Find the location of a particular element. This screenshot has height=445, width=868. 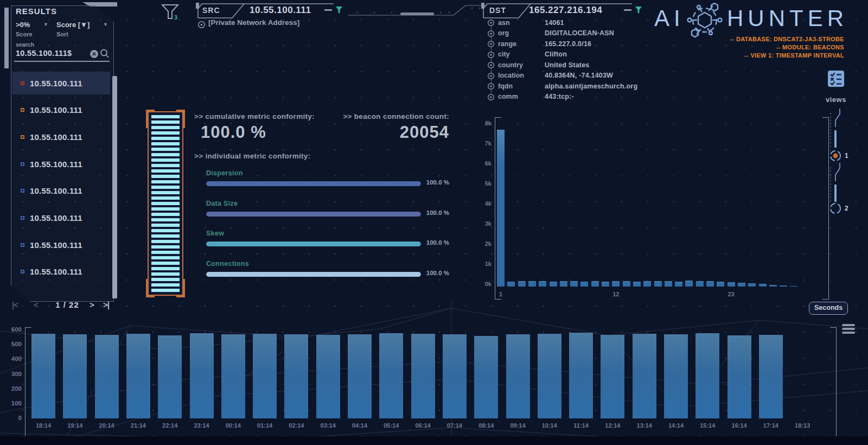

clear-search-icon: ✕ is located at coordinates (94, 54).